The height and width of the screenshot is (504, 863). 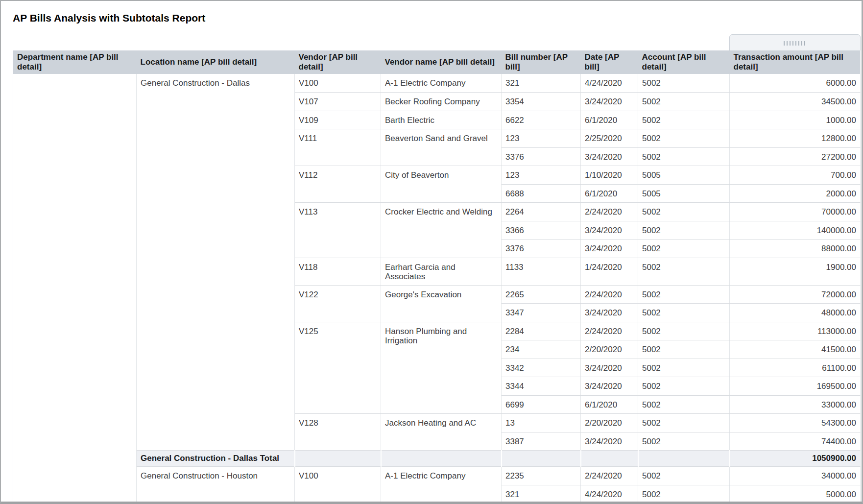 What do you see at coordinates (441, 368) in the screenshot?
I see `vendor-name-cell: Hanson Plumbing and Irrigation` at bounding box center [441, 368].